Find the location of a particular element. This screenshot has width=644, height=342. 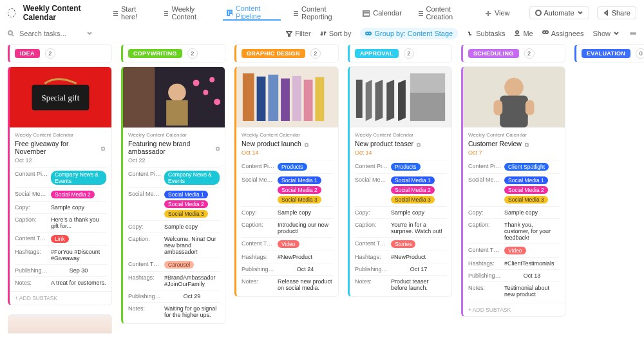

field-label: Social Media... is located at coordinates (485, 180).